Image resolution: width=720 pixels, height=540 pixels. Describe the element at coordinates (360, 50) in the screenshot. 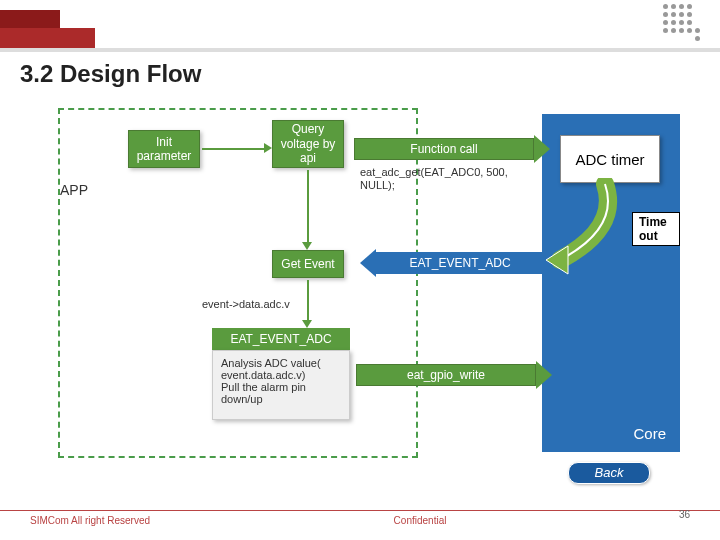

I see `gray-bar` at that location.